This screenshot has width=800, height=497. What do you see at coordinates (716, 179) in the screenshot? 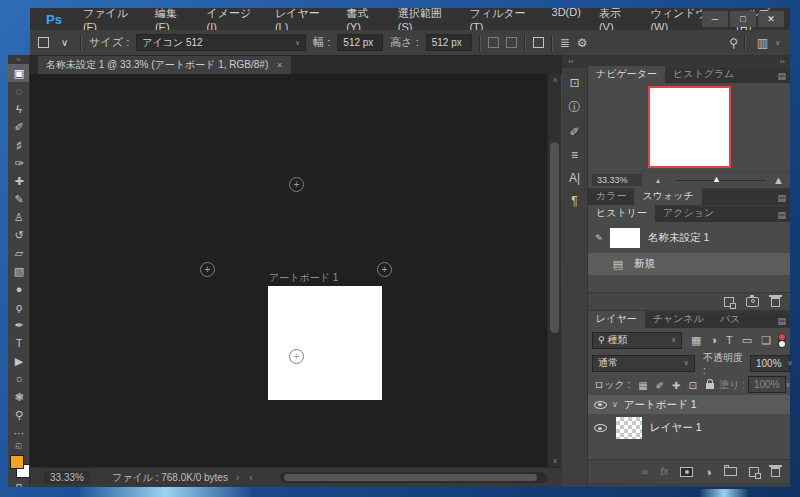
I see `slider-thumb: ▲` at bounding box center [716, 179].